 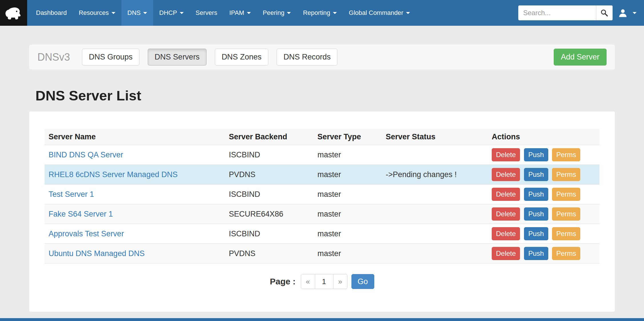 I want to click on server-name-link: RHEL8 6cDNS Server Managed DNS, so click(x=113, y=175).